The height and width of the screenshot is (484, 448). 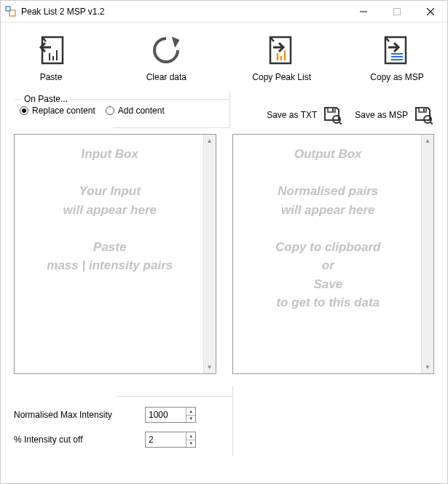 I want to click on radio-selected-icon, so click(x=24, y=111).